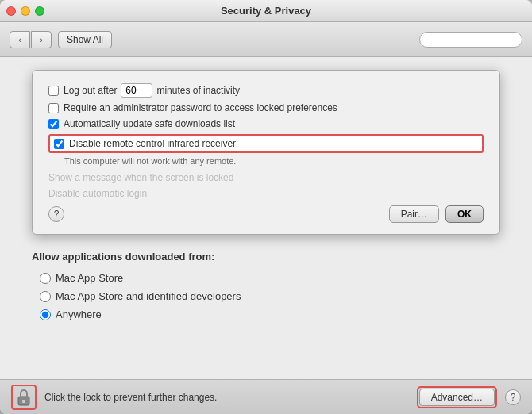  Describe the element at coordinates (56, 214) in the screenshot. I see `sheet-help-button: ?` at that location.